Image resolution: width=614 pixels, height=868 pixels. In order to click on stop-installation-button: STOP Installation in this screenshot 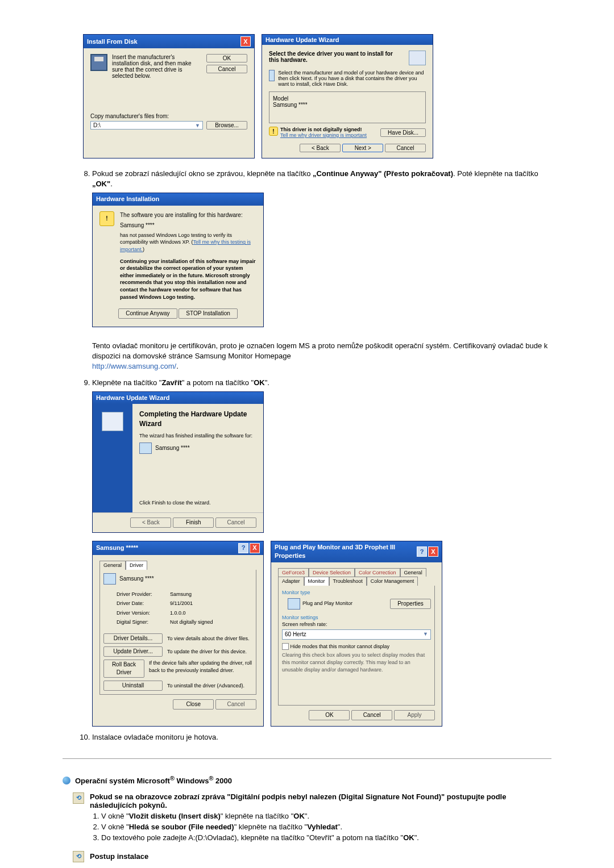, I will do `click(208, 314)`.